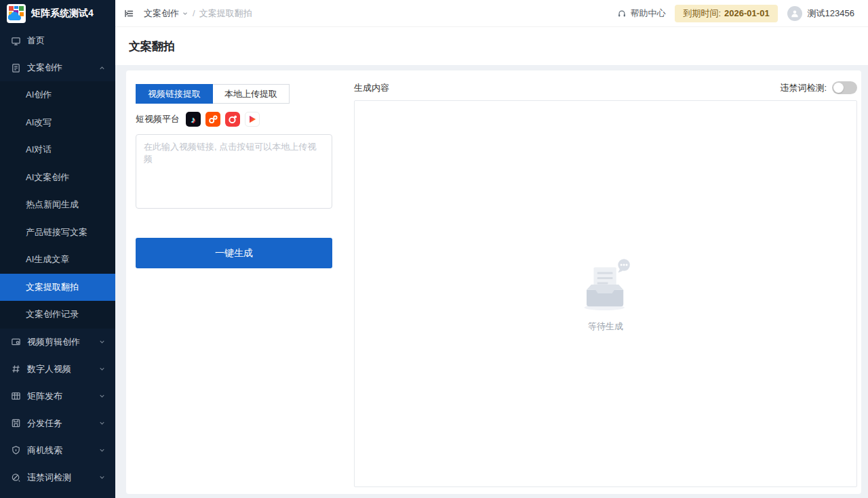 The height and width of the screenshot is (498, 868). I want to click on sidebar-subitem-ai-copy: AI文案创作, so click(58, 178).